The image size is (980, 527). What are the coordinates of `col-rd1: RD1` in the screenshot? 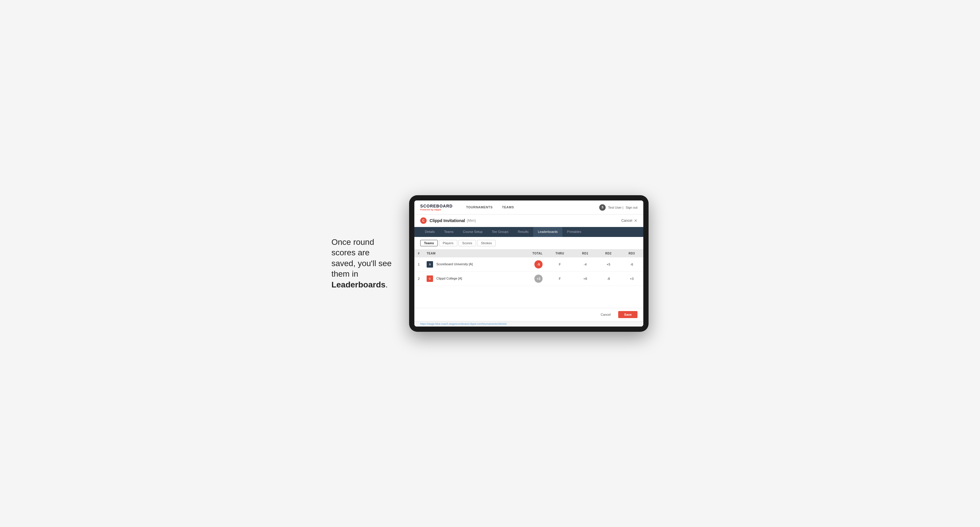 It's located at (585, 253).